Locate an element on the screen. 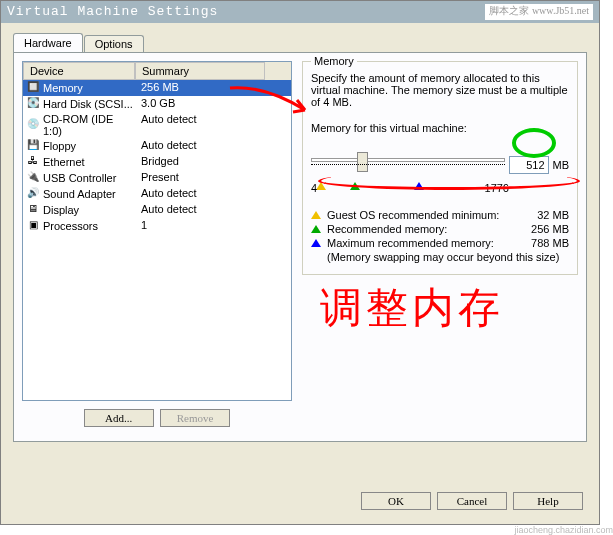 The width and height of the screenshot is (613, 535). legend-rec-val: 256 MB is located at coordinates (544, 229).